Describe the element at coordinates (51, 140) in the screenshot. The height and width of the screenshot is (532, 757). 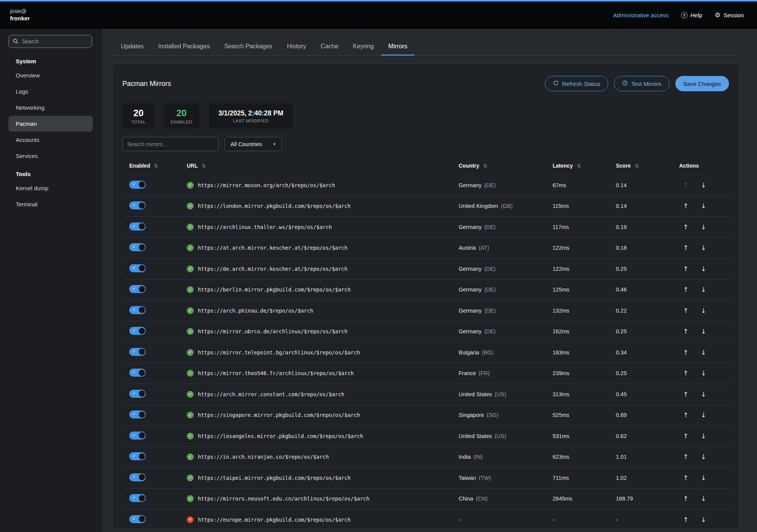
I see `sidebar-item-accounts: Accounts` at that location.